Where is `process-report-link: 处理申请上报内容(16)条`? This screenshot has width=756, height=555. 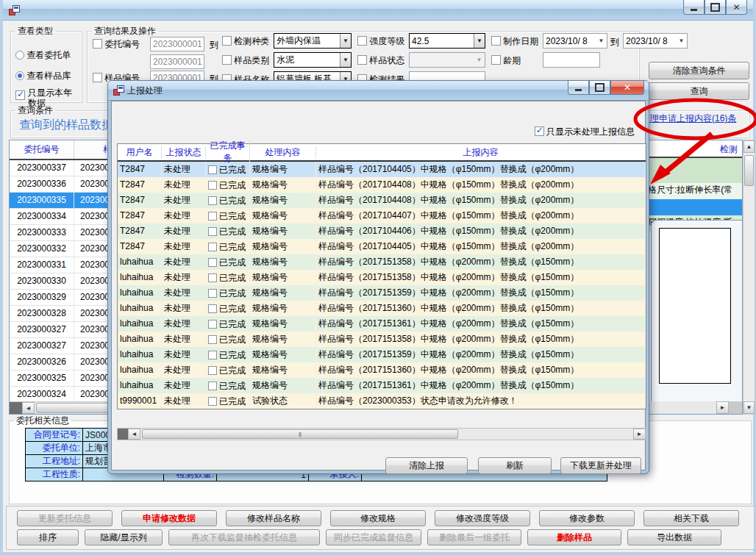 process-report-link: 处理申请上报内容(16)条 is located at coordinates (688, 119).